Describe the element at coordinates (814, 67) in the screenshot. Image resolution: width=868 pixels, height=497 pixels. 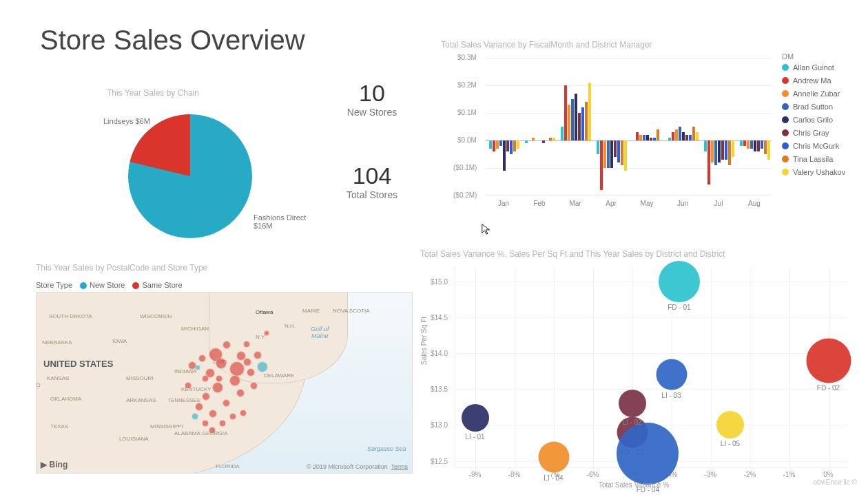
I see `legend-item: Allan Guinot` at that location.